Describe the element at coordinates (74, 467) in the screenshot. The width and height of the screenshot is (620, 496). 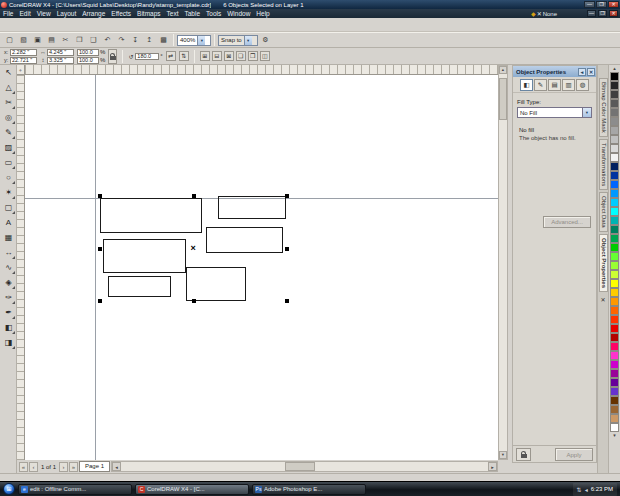
I see `last-page-icon: »` at that location.